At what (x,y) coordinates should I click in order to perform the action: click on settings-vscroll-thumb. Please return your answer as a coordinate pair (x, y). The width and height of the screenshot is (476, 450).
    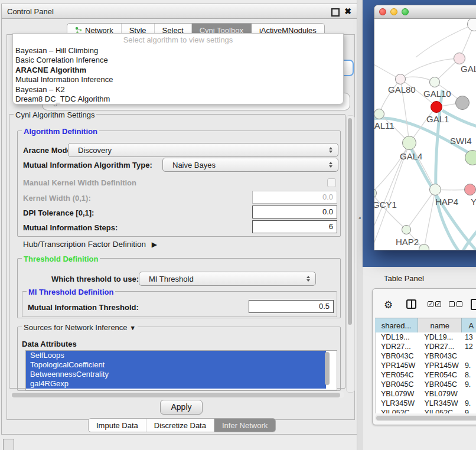
    Looking at the image, I should click on (350, 221).